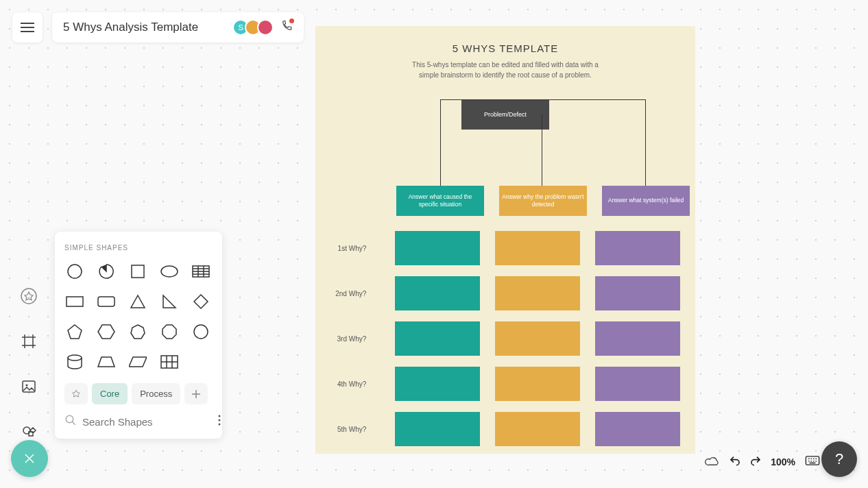 The image size is (868, 488). What do you see at coordinates (138, 393) in the screenshot?
I see `shape-category-tabs: Core Process` at bounding box center [138, 393].